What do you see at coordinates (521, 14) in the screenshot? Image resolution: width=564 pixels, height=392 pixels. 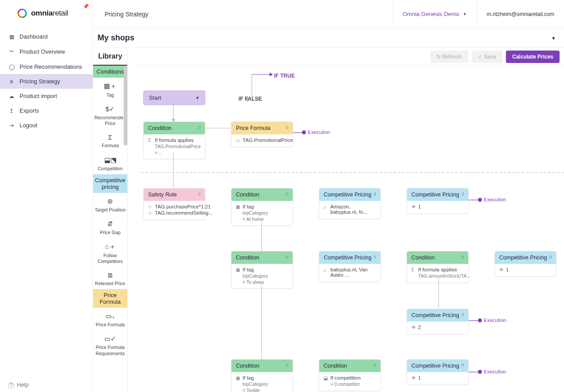 I see `user-email: m.ritzheim@omniaretail.com` at bounding box center [521, 14].